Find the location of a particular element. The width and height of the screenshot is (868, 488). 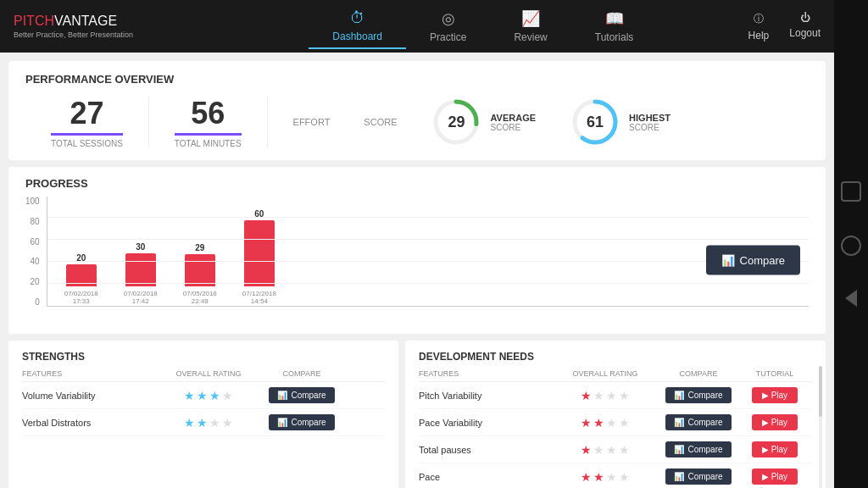

bar-2: 30 07/02/201817:42 is located at coordinates (141, 274).